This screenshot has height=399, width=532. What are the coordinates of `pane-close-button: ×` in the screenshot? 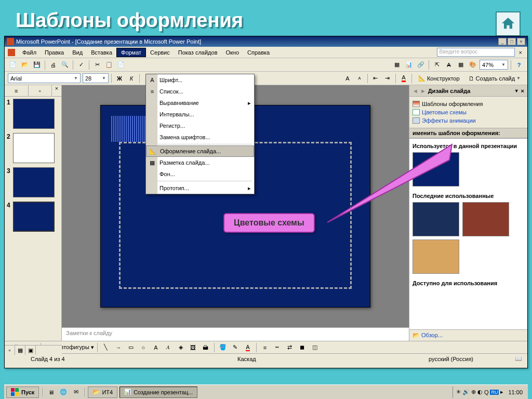 It's located at (57, 90).